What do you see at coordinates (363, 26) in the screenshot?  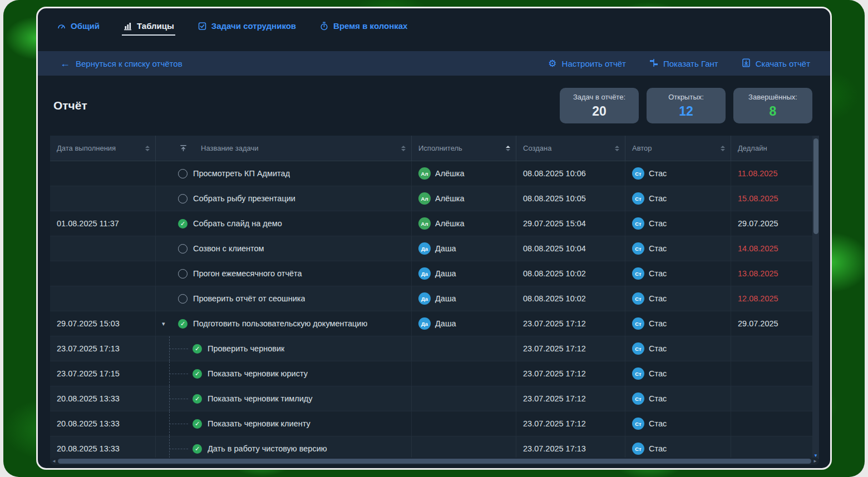 I see `tab-time-in-columns: Время в колонках` at bounding box center [363, 26].